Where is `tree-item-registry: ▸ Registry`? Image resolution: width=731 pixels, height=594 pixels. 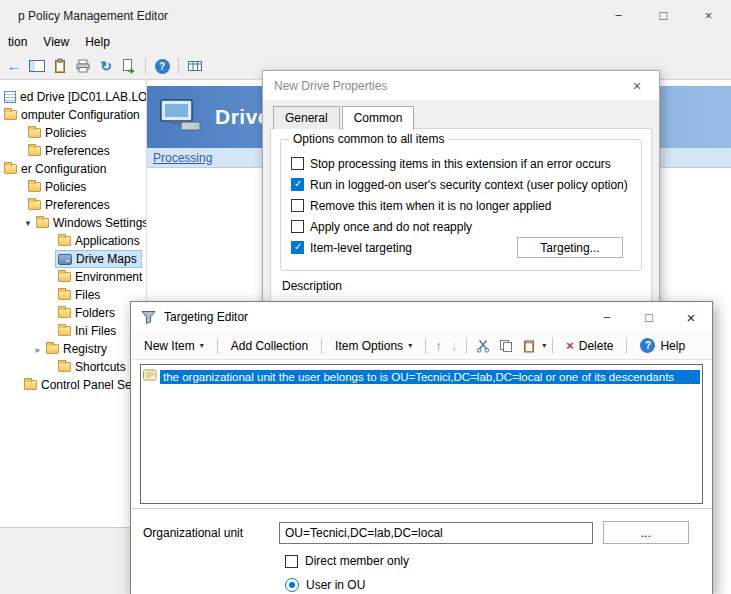 tree-item-registry: ▸ Registry is located at coordinates (73, 349).